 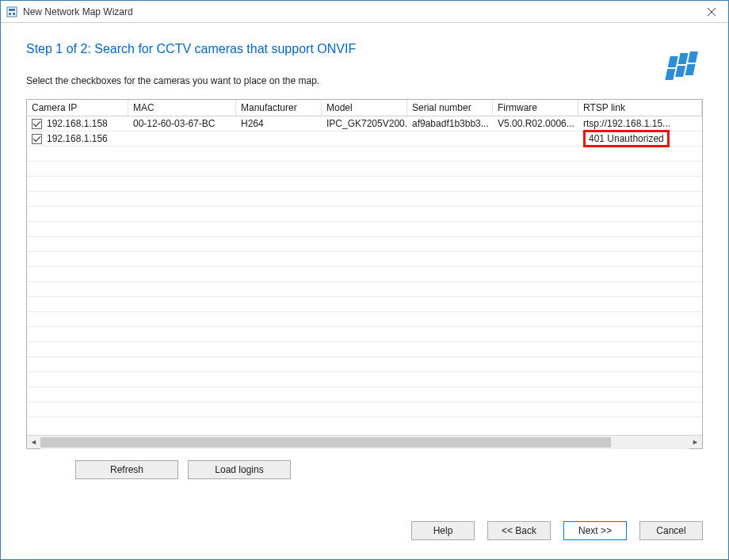 What do you see at coordinates (364, 442) in the screenshot?
I see `scroll-track` at bounding box center [364, 442].